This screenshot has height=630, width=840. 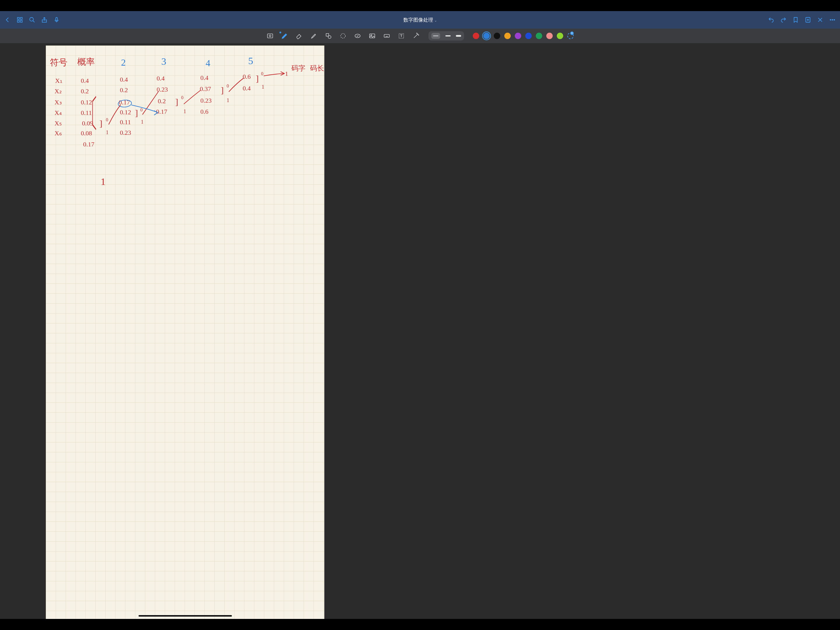 What do you see at coordinates (285, 36) in the screenshot?
I see `pen-tool-icon` at bounding box center [285, 36].